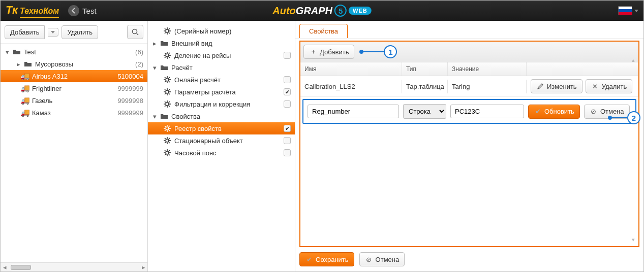 The image size is (644, 272). Describe the element at coordinates (164, 67) in the screenshot. I see `folder-icon` at that location.